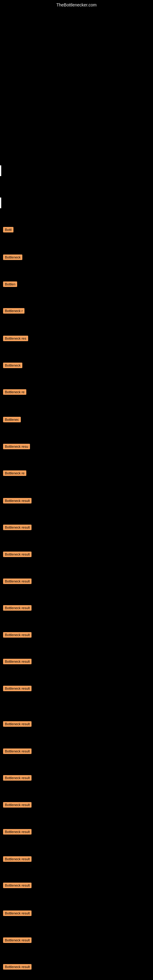  What do you see at coordinates (18, 527) in the screenshot?
I see `result-item-12: Bottleneck result` at bounding box center [18, 527].